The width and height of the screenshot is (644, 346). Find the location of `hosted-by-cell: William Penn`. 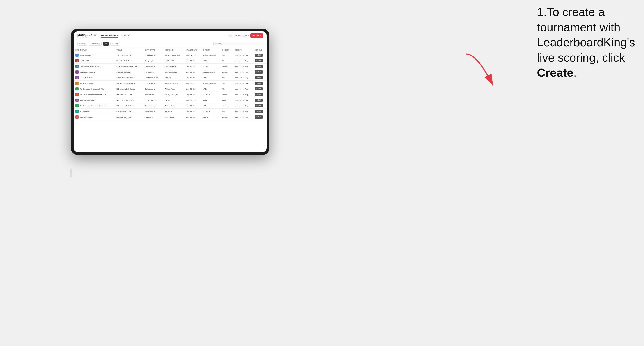

hosted-by-cell: William Penn is located at coordinates (174, 106).